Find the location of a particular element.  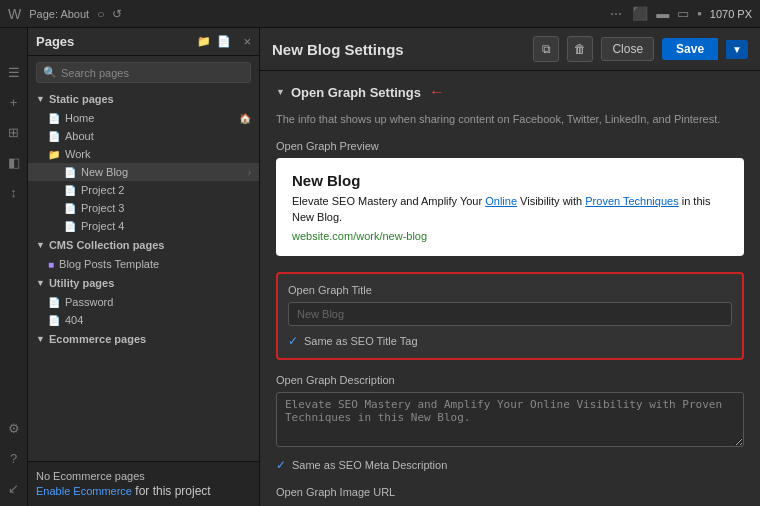

sidebar-pages-icon: ☰ is located at coordinates (14, 72).